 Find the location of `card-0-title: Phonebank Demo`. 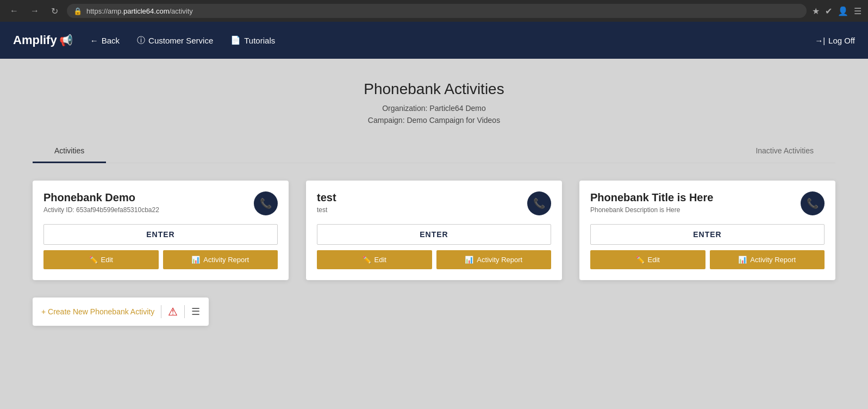

card-0-title: Phonebank Demo is located at coordinates (101, 198).